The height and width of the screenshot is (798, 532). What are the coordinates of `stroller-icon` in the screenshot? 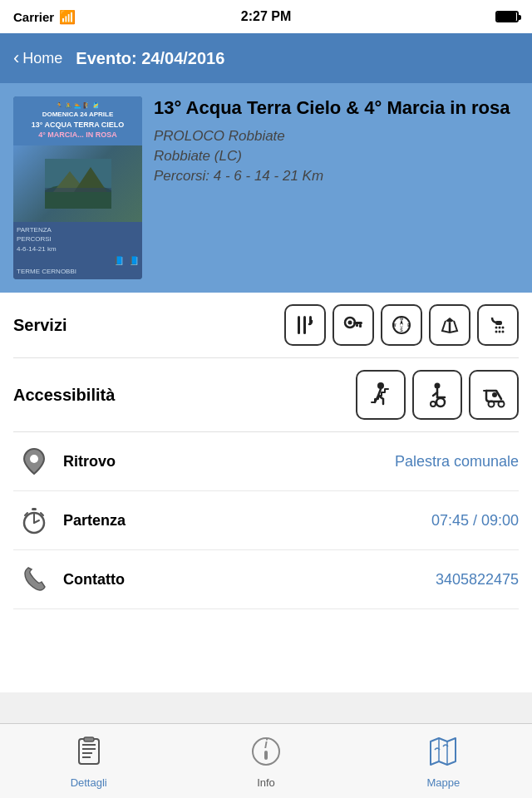 It's located at (494, 395).